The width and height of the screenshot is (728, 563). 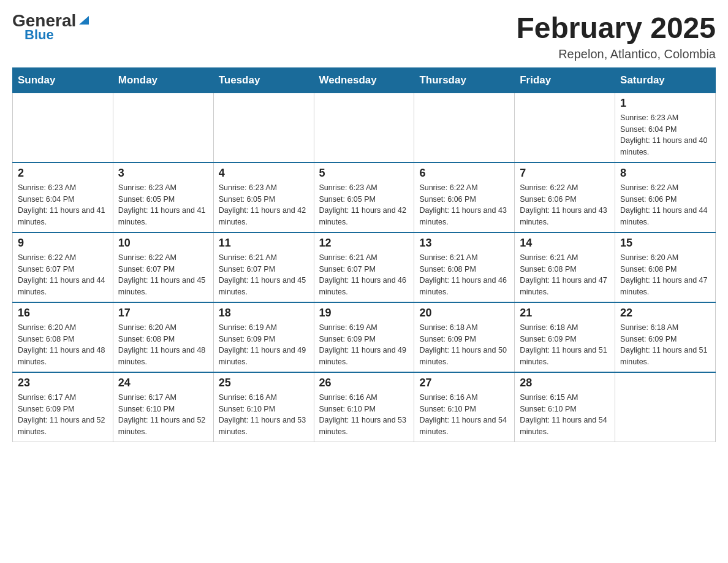 What do you see at coordinates (464, 197) in the screenshot?
I see `table-row: 6Sunrise: 6:22 AMSunset: 6:06 PMDaylight…` at bounding box center [464, 197].